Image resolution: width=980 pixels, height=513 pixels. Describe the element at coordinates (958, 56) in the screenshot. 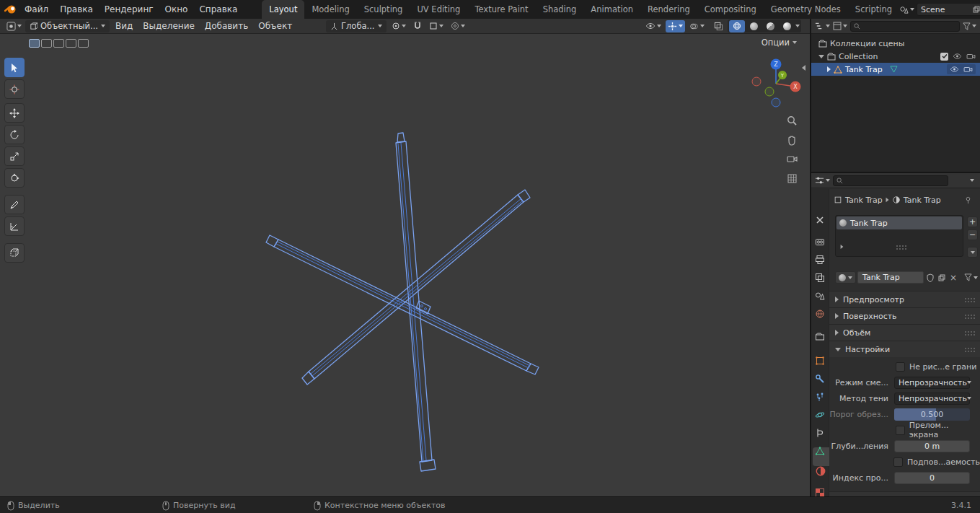

I see `collection-hide-eye-icon` at that location.